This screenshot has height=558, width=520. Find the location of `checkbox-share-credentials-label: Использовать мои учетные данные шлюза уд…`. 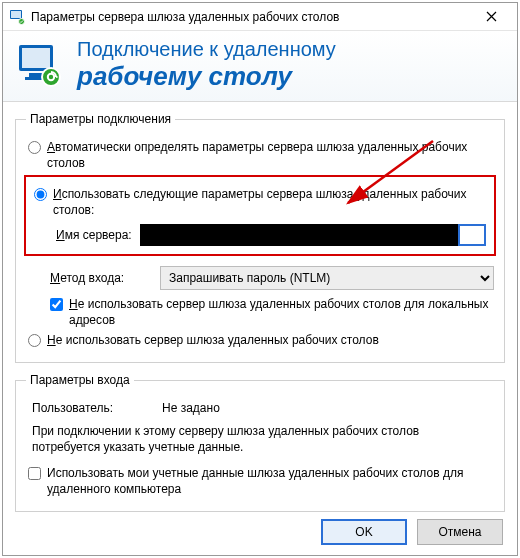

checkbox-share-credentials-label: Использовать мои учетные данные шлюза уд… is located at coordinates (270, 481).